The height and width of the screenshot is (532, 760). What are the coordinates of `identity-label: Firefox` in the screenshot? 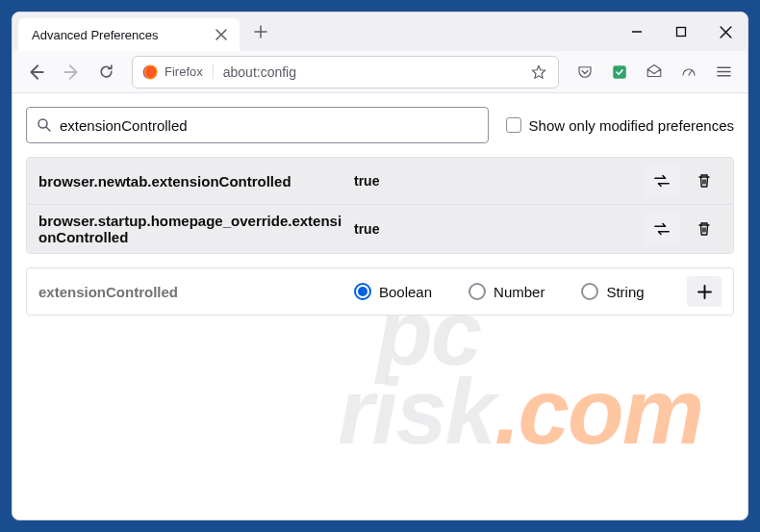 It's located at (189, 71).